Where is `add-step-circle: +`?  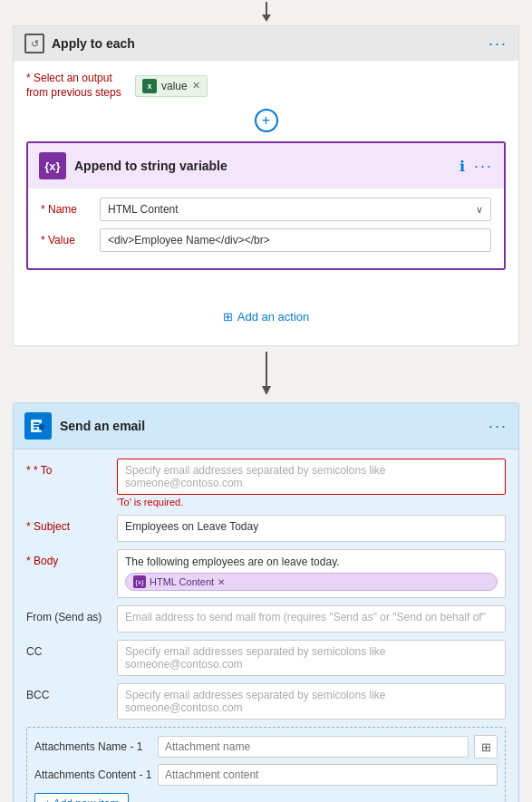
add-step-circle: + is located at coordinates (266, 121).